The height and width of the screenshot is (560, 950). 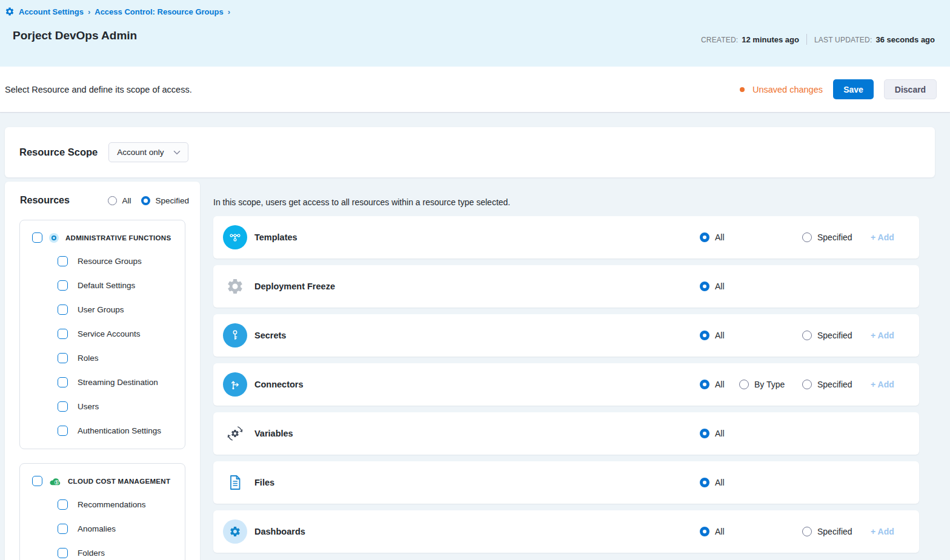 What do you see at coordinates (148, 153) in the screenshot?
I see `resource-scope-dropdown: Account only` at bounding box center [148, 153].